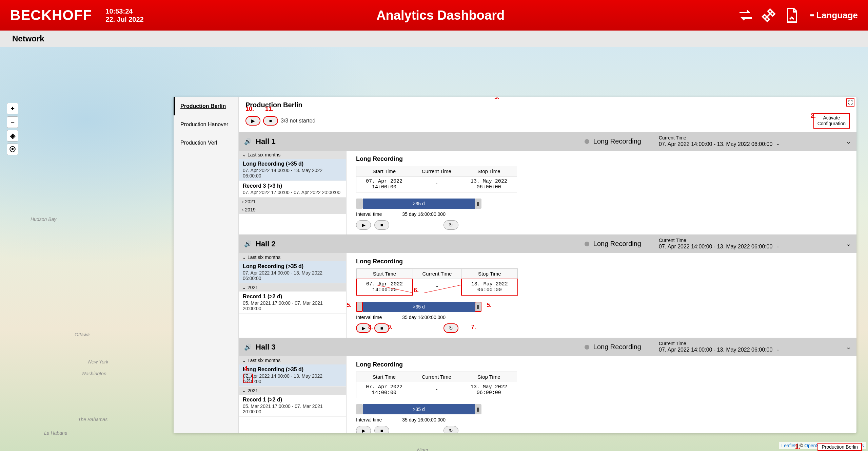 Image resolution: width=868 pixels, height=451 pixels. I want to click on activate-config-button: Activate Configuration, so click(831, 121).